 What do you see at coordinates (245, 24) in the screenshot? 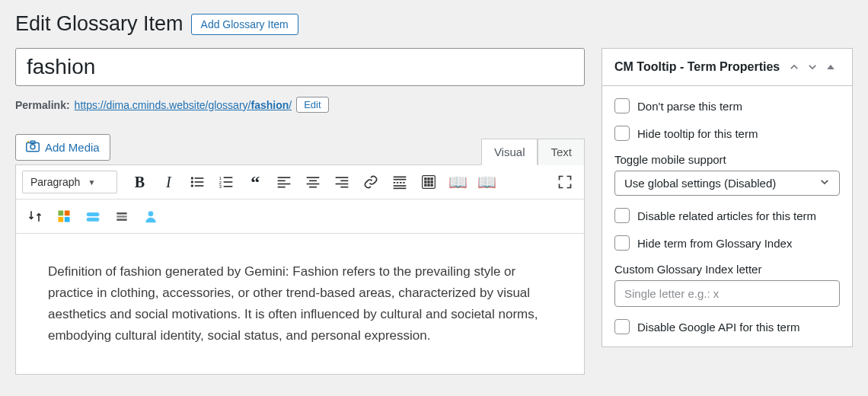
I see `add-glossary-item-button: Add Glossary Item` at bounding box center [245, 24].